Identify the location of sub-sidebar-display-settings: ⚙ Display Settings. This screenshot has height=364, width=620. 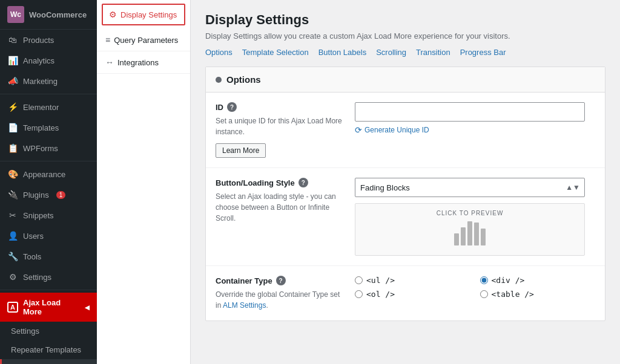
(143, 15).